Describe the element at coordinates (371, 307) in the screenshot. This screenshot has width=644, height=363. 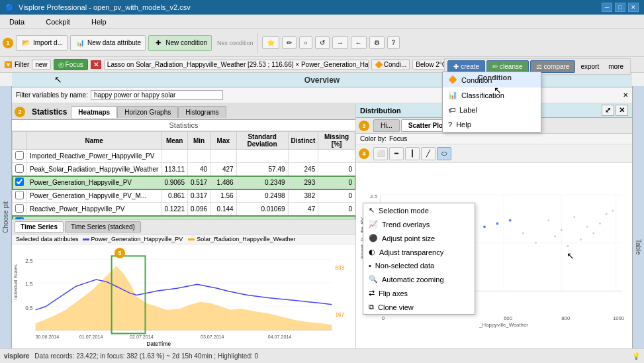
I see `clone-icon: ⧉` at that location.